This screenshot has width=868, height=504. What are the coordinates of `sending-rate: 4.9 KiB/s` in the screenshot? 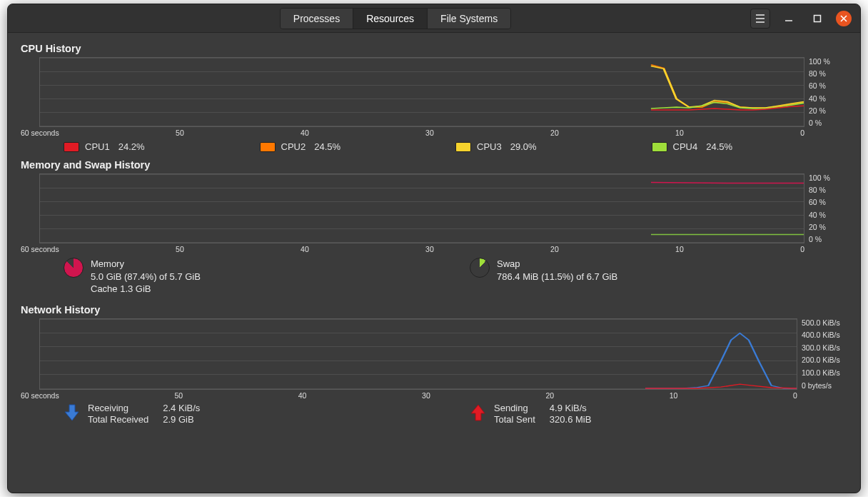 It's located at (571, 408).